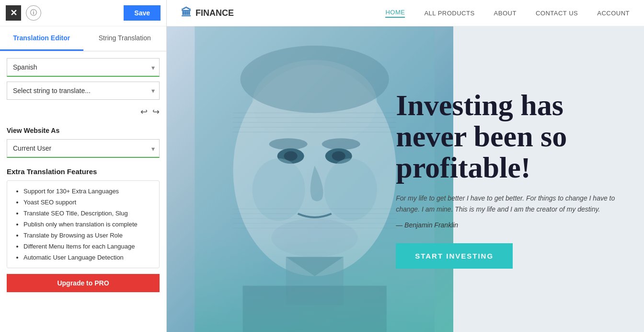  I want to click on undo-redo-bar: ↩ ↪, so click(83, 112).